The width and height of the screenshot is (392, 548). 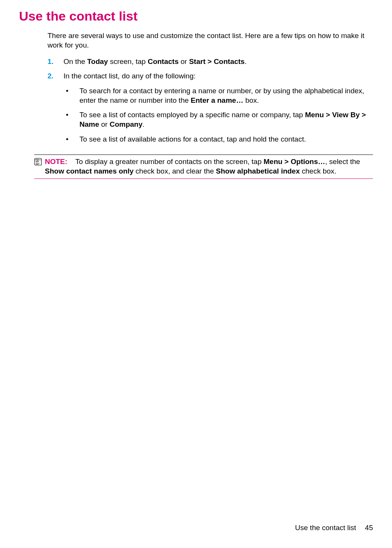 I want to click on text-run: screen, tap, so click(x=128, y=62).